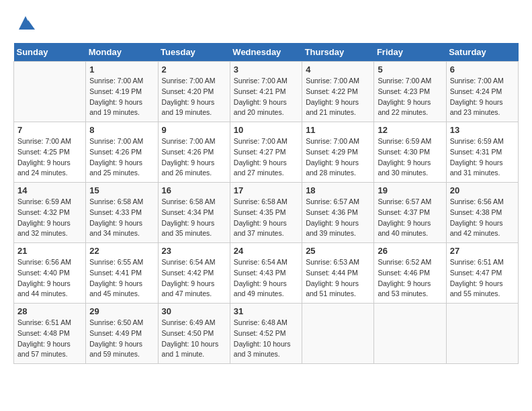  Describe the element at coordinates (26, 23) in the screenshot. I see `logo-icon` at that location.